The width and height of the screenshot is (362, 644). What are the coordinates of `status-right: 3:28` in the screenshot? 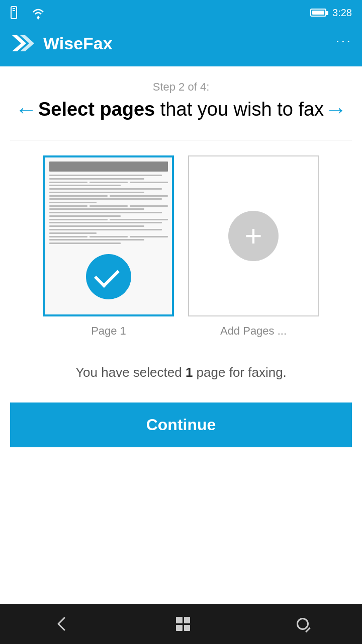 It's located at (331, 13).